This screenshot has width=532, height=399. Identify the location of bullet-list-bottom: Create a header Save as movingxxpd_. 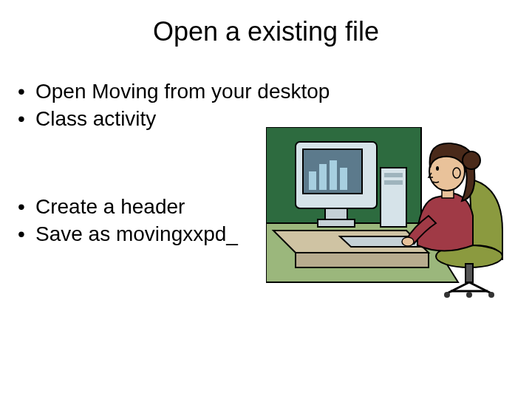
(128, 220).